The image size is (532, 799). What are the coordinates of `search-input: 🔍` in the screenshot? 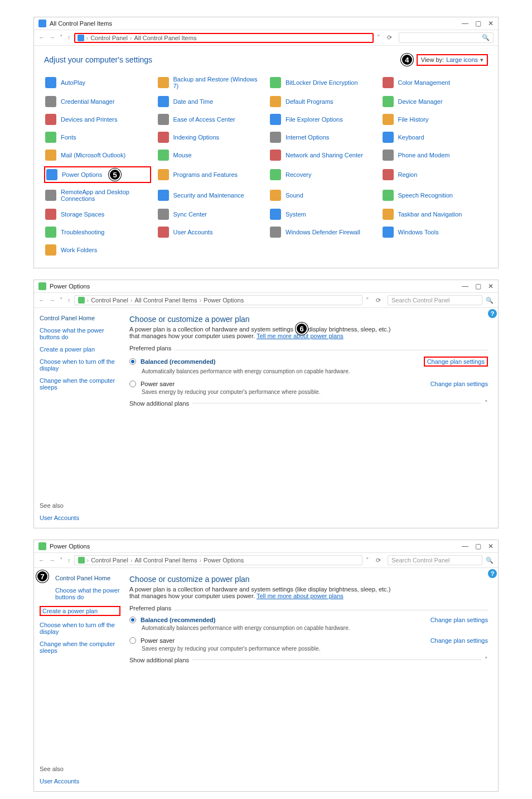 It's located at (446, 38).